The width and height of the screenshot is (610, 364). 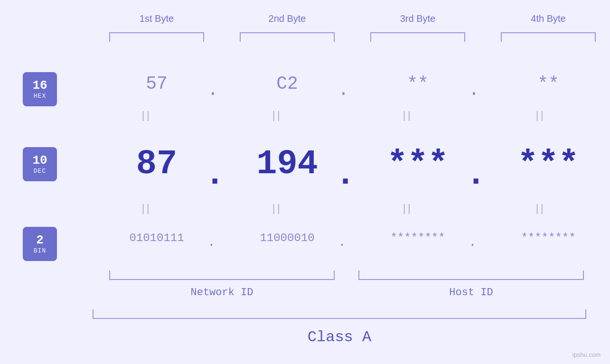 I want to click on col1-dec: 87, so click(x=157, y=164).